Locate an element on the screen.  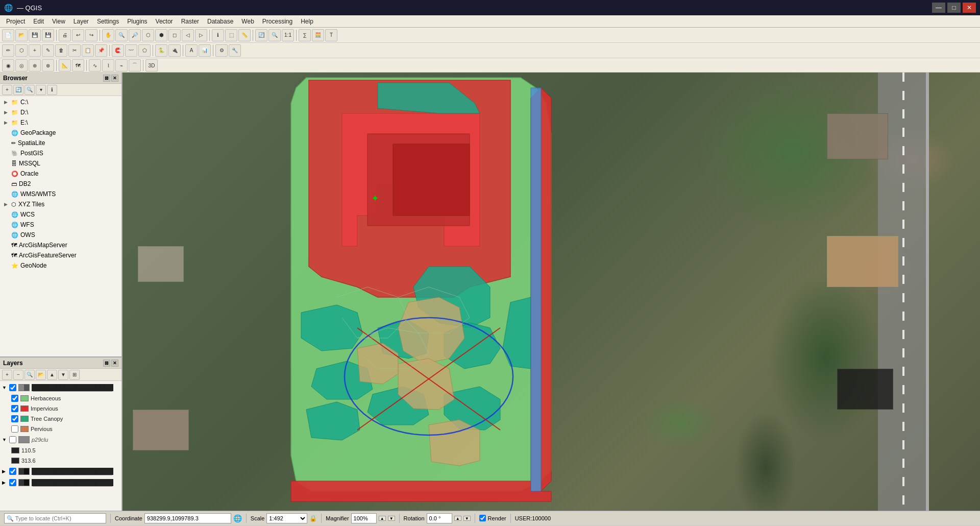
layers-pin-btn: ⊠ is located at coordinates (107, 363).